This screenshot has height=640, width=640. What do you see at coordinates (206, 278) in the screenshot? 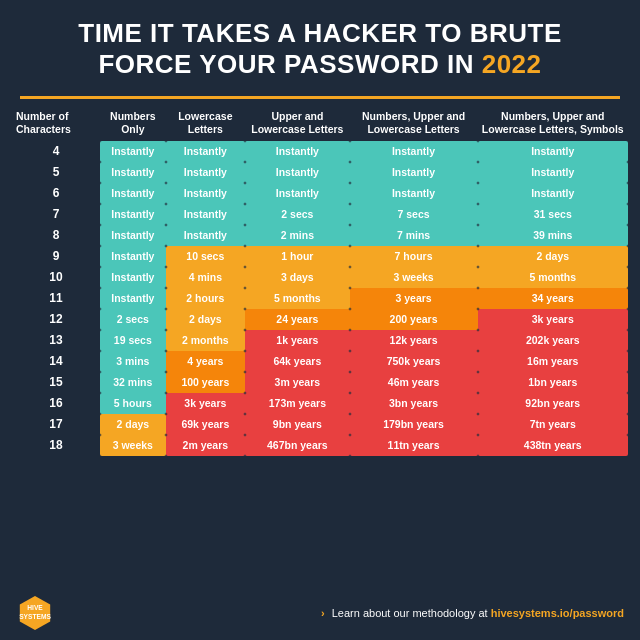
I see `cell-value: 4 mins` at bounding box center [206, 278].